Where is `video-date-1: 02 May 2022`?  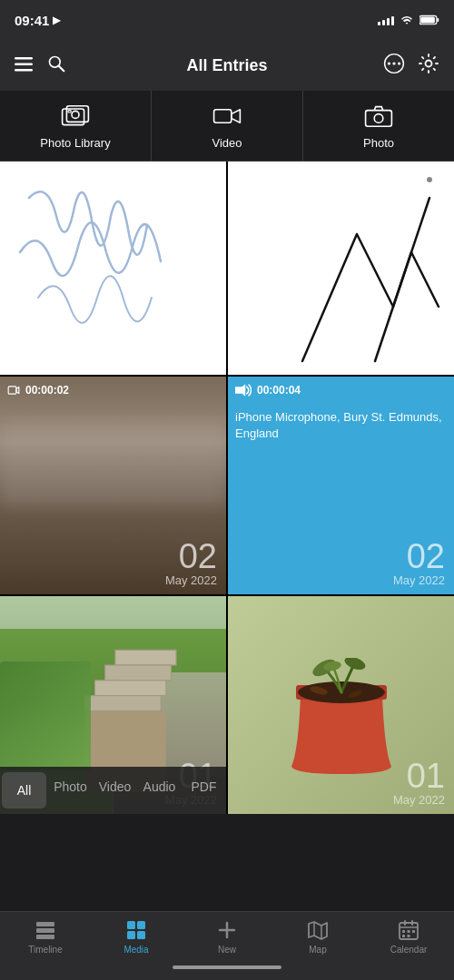 video-date-1: 02 May 2022 is located at coordinates (191, 563).